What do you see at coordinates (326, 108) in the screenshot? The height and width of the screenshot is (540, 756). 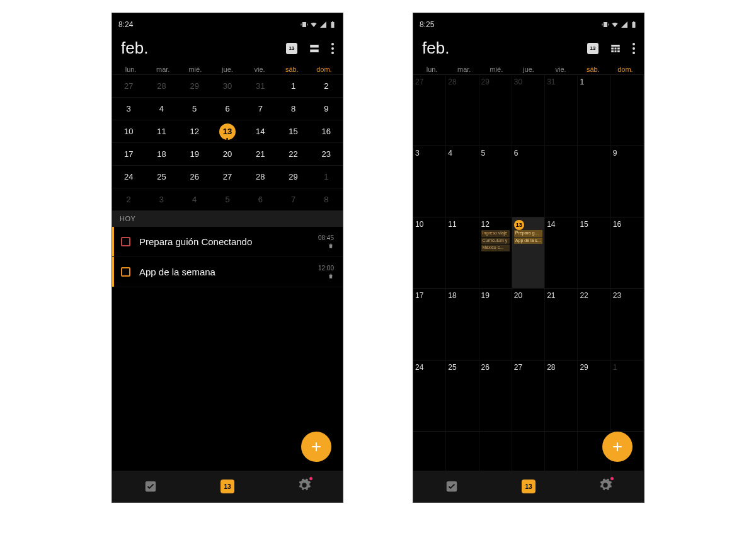 I see `calendar-day: 9` at bounding box center [326, 108].